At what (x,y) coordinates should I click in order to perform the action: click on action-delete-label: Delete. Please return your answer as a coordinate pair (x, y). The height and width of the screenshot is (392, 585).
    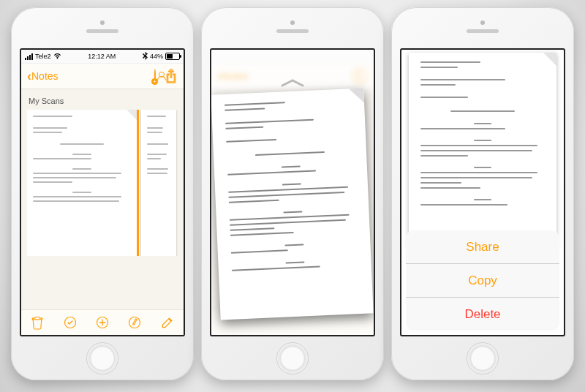
    Looking at the image, I should click on (483, 314).